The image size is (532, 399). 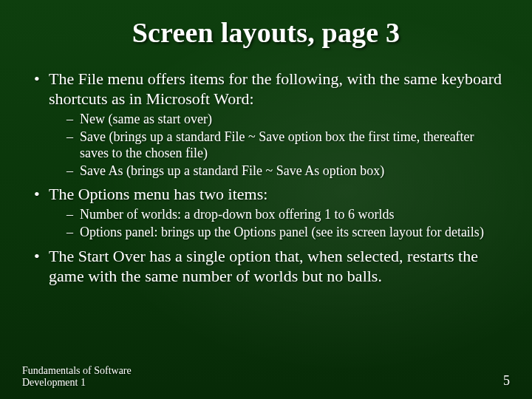 I want to click on sub-bullet-list: Number of worlds: a drop-down box offeri…, so click(x=276, y=224).